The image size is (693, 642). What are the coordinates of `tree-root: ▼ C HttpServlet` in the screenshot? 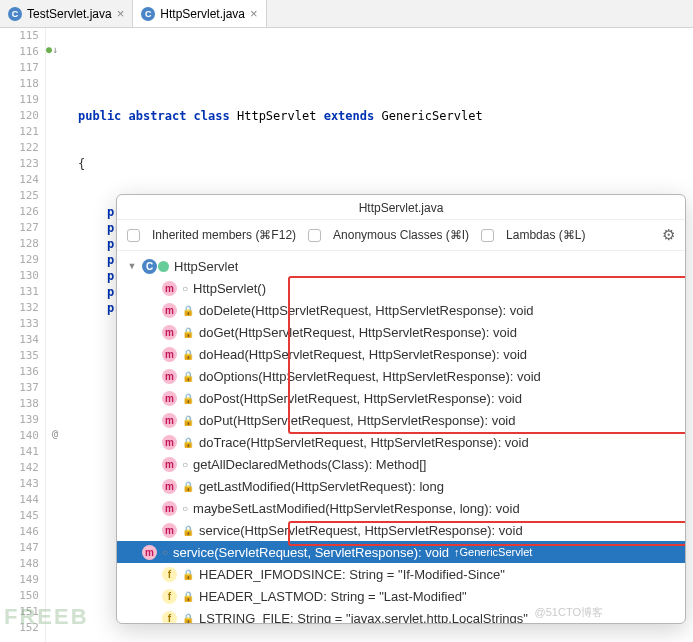 It's located at (406, 266).